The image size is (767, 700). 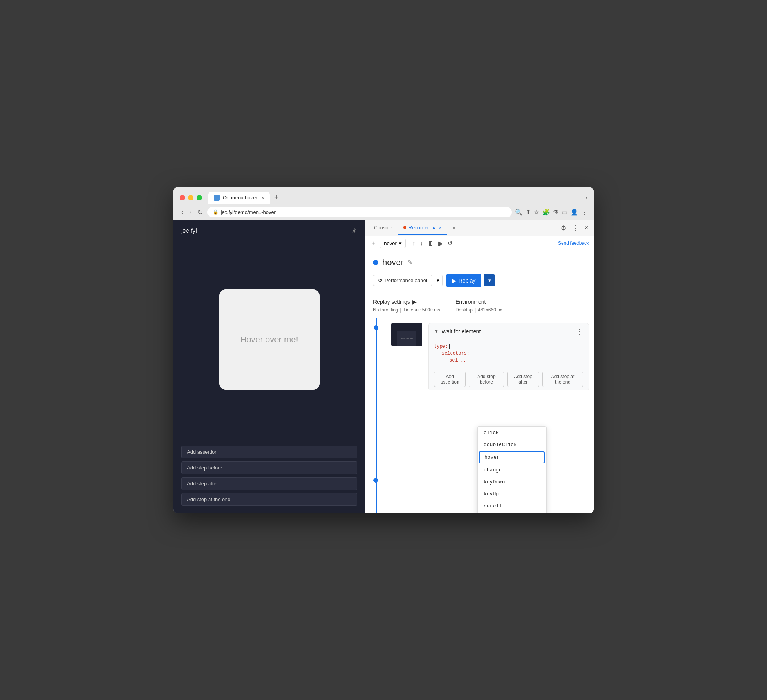 What do you see at coordinates (563, 228) in the screenshot?
I see `devtools-settings-button: ⚙` at bounding box center [563, 228].